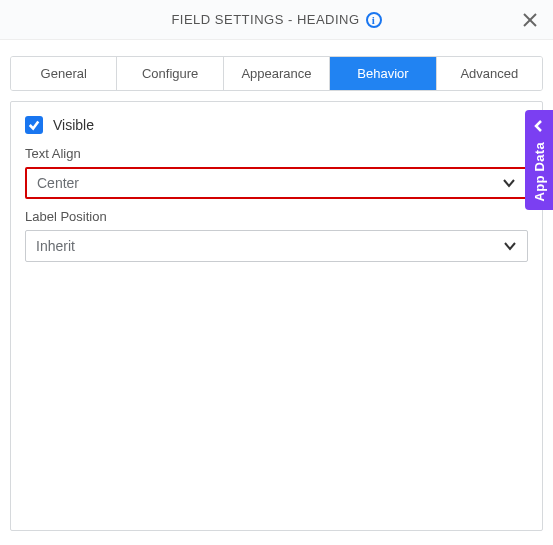  I want to click on dialog-title: FIELD SETTINGS - HEADING, so click(265, 20).